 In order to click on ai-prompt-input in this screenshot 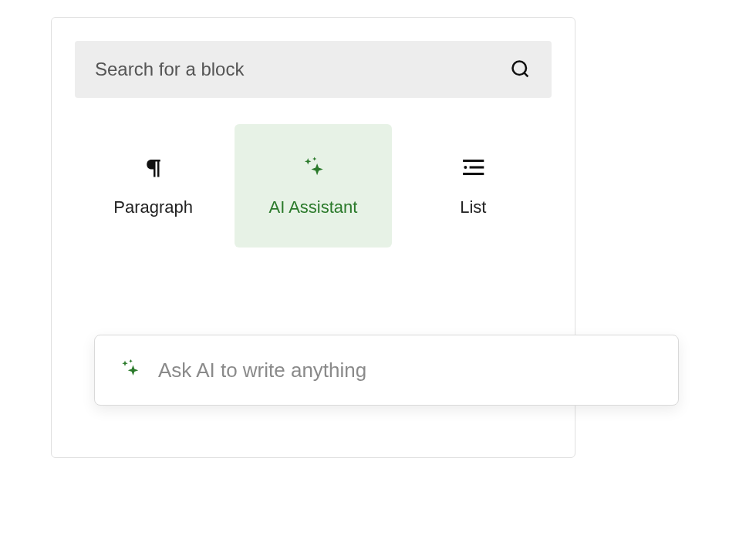, I will do `click(407, 370)`.